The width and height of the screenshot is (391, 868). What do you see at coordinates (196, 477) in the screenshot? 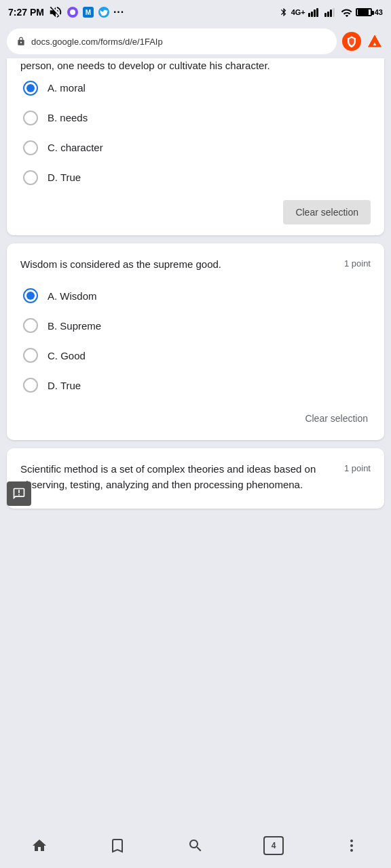
I see `question-3-header: Scientific method is a set of complex th…` at bounding box center [196, 477].